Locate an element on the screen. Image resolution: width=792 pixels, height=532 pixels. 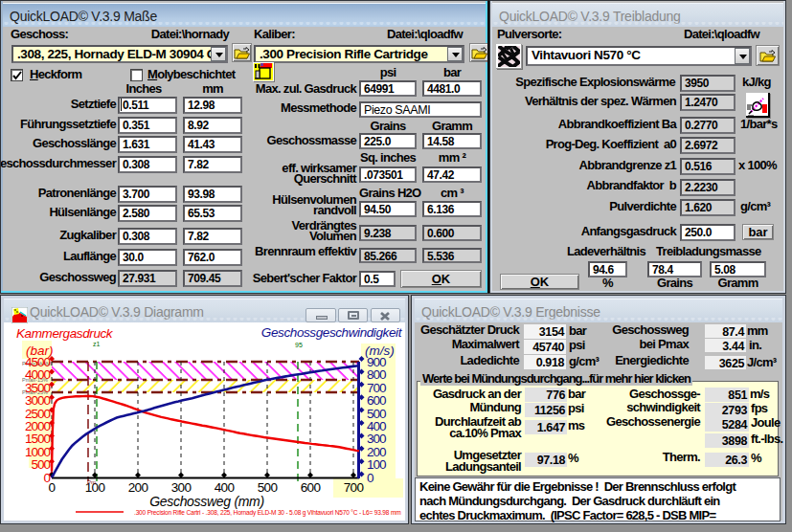
svg-text: Kammergasdruck is located at coordinates (65, 333).